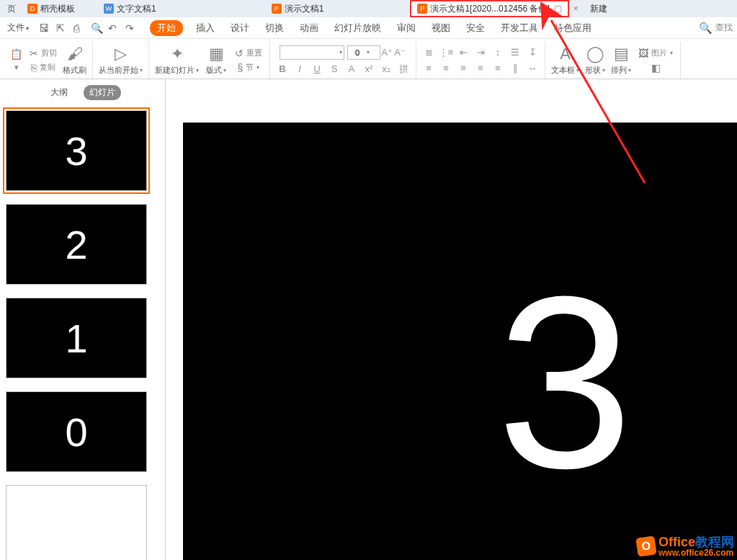  I want to click on tab-special: 特色应用, so click(573, 28).